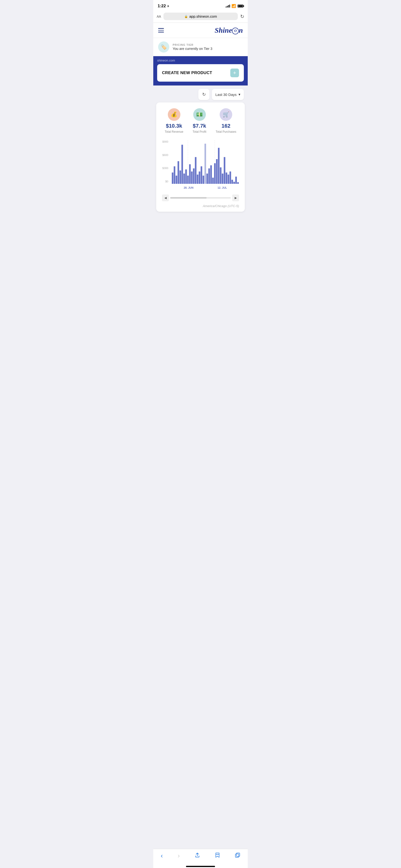 The width and height of the screenshot is (401, 868). I want to click on profit-icon: 💵, so click(199, 115).